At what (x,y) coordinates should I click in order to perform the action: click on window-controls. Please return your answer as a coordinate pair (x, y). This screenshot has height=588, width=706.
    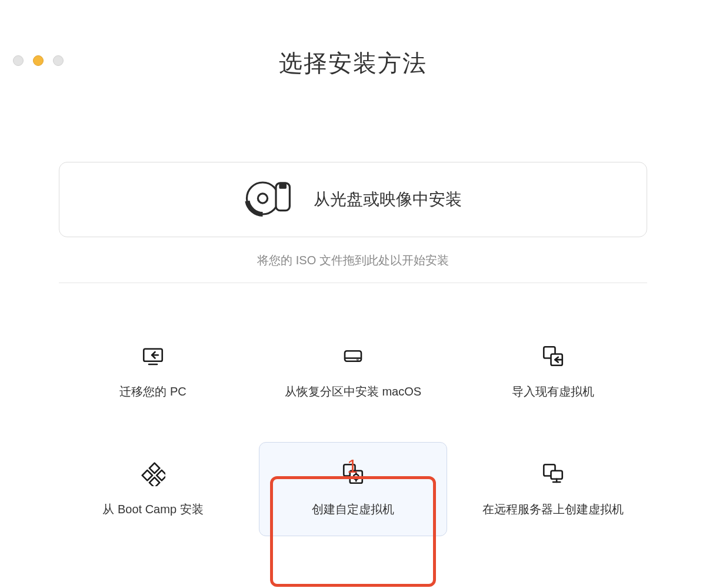
    Looking at the image, I should click on (38, 61).